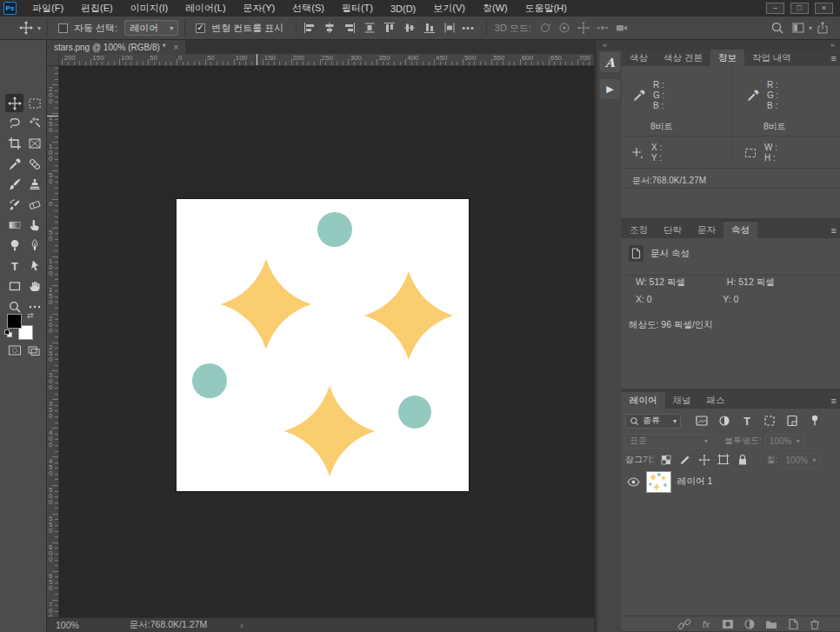 Image resolution: width=840 pixels, height=632 pixels. Describe the element at coordinates (610, 63) in the screenshot. I see `glyphs-panel-icon: A` at that location.